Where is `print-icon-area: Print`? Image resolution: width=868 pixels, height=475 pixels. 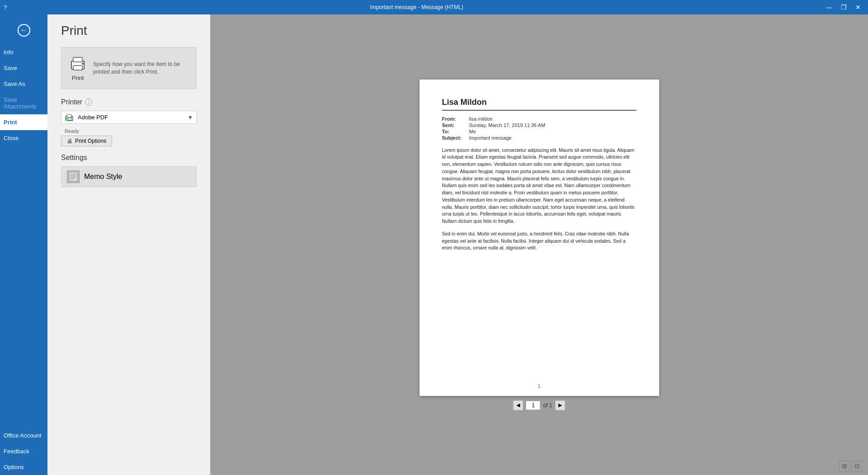 print-icon-area: Print is located at coordinates (78, 68).